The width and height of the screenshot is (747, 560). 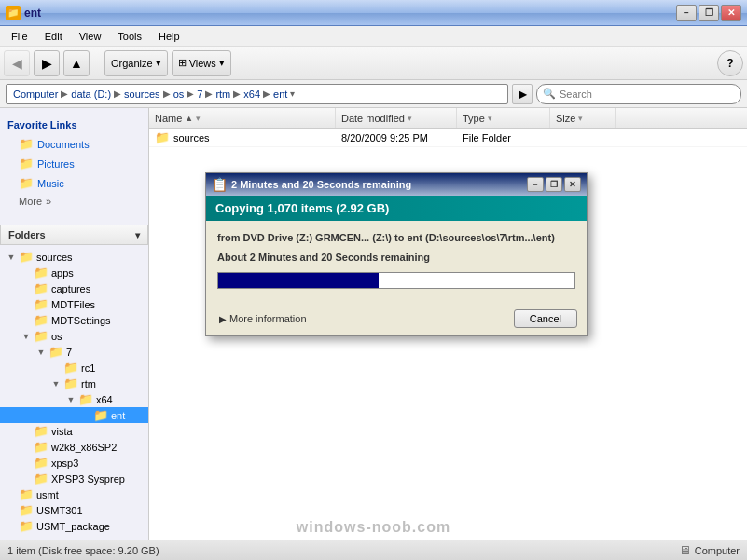 I want to click on forward-button: ▶, so click(x=47, y=63).